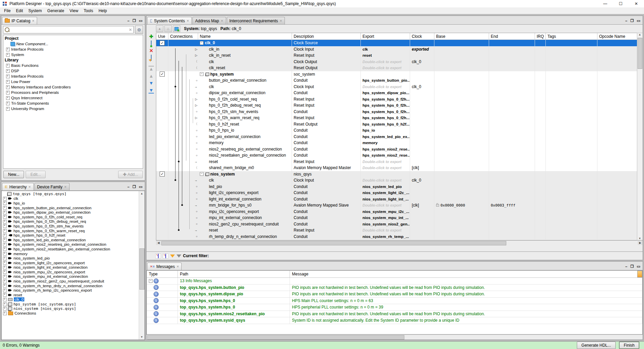 This screenshot has width=644, height=349. Describe the element at coordinates (7, 11) in the screenshot. I see `menu-file: File` at that location.